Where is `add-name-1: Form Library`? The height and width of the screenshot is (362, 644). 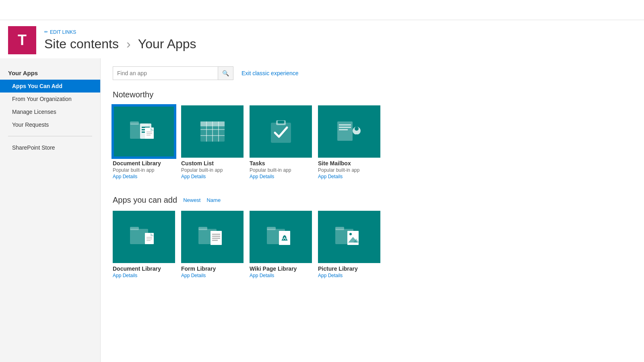 add-name-1: Form Library is located at coordinates (213, 269).